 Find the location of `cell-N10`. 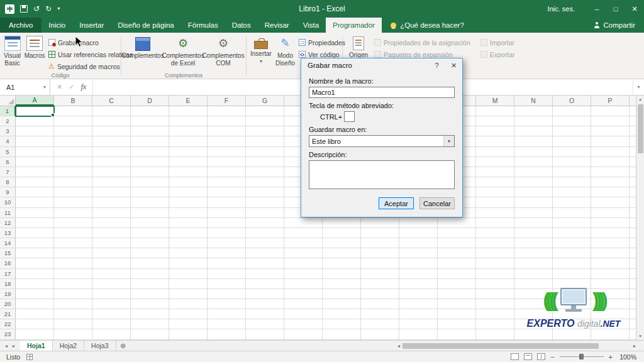

cell-N10 is located at coordinates (533, 202).